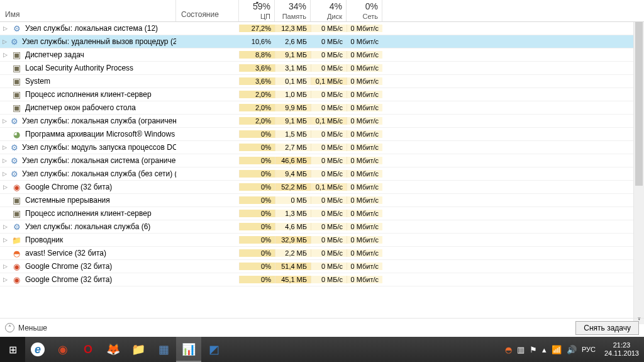 This screenshot has height=362, width=644. Describe the element at coordinates (293, 266) in the screenshot. I see `memory-cell: 51,4 МБ` at that location.